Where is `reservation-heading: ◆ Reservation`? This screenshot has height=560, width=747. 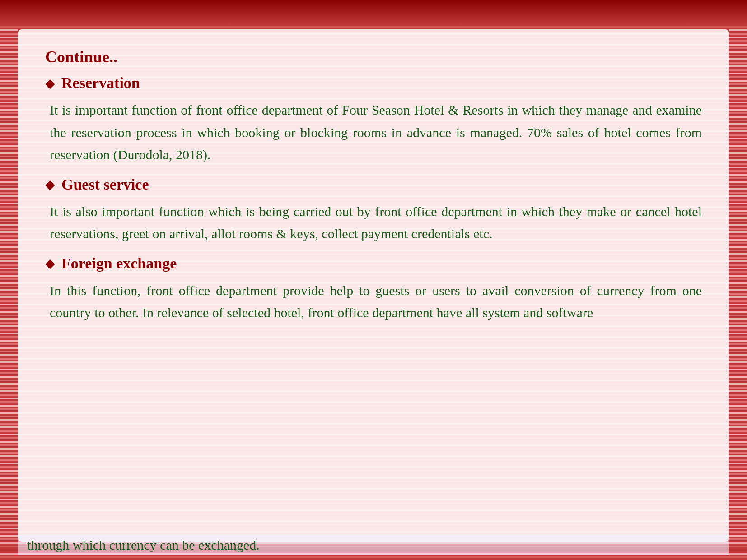 reservation-heading: ◆ Reservation is located at coordinates (374, 83).